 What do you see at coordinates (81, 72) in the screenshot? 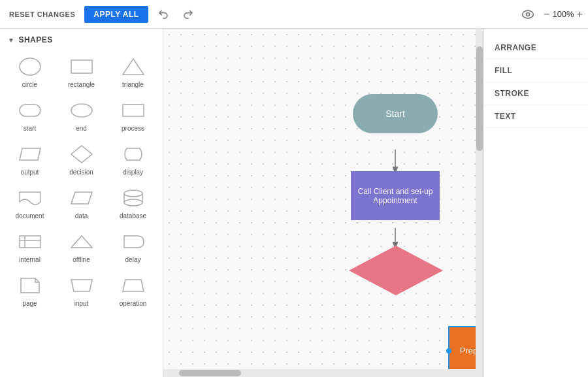
I see `shape-rectangle: rectangle` at bounding box center [81, 72].